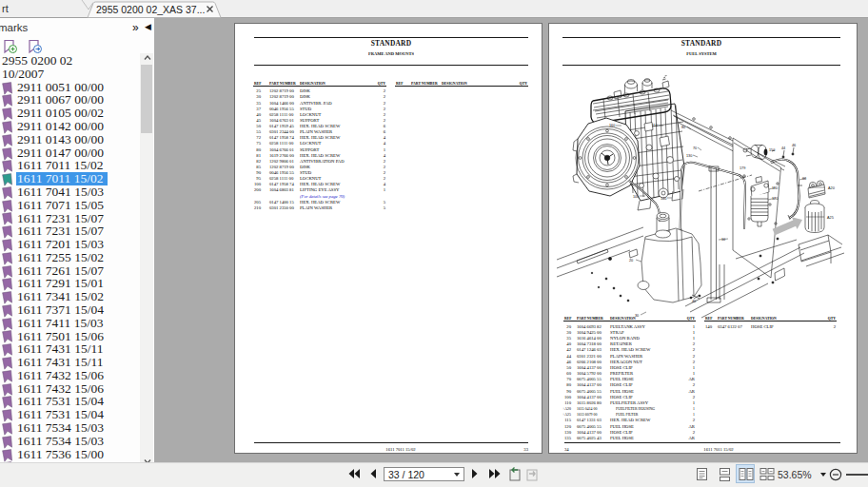  I want to click on svg-text: 100, so click(636, 197).